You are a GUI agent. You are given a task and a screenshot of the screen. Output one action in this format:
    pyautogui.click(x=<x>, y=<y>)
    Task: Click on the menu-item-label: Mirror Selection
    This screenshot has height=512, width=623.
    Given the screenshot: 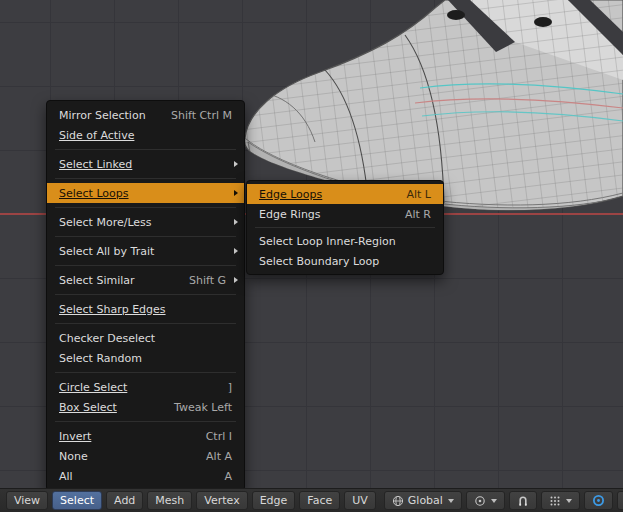 What is the action you would take?
    pyautogui.click(x=102, y=116)
    